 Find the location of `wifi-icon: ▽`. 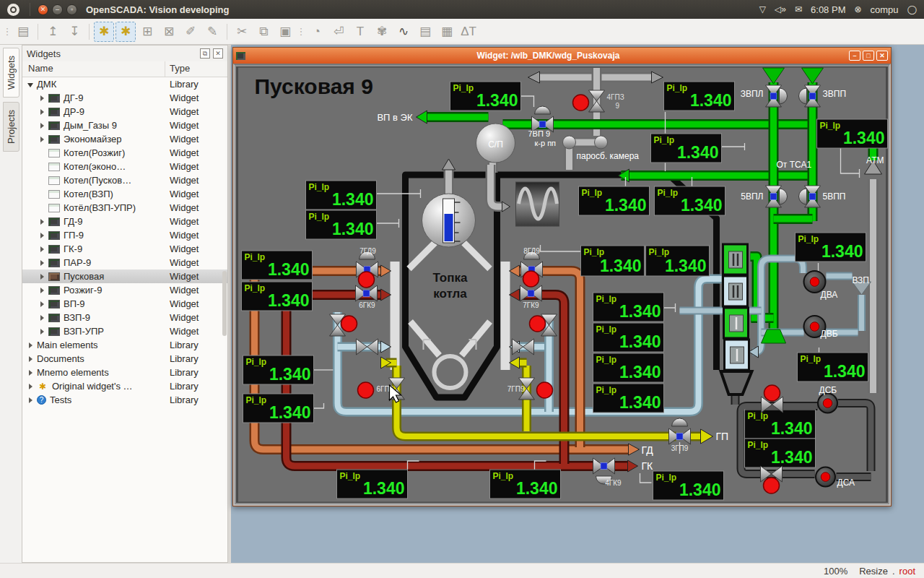

wifi-icon: ▽ is located at coordinates (762, 9).